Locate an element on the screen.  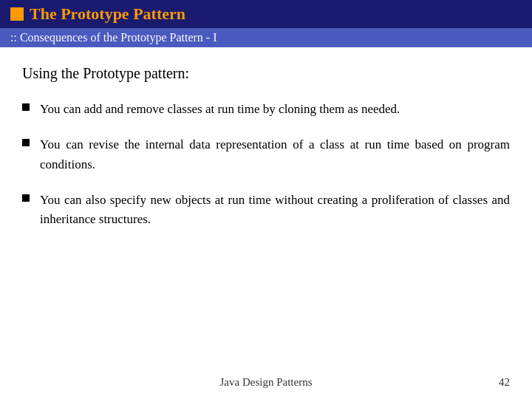
bullet-text-3: You can also specify new objects at run … is located at coordinates (275, 210).